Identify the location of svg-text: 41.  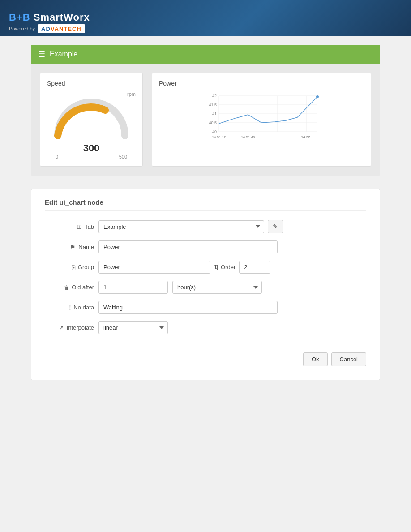
(214, 114).